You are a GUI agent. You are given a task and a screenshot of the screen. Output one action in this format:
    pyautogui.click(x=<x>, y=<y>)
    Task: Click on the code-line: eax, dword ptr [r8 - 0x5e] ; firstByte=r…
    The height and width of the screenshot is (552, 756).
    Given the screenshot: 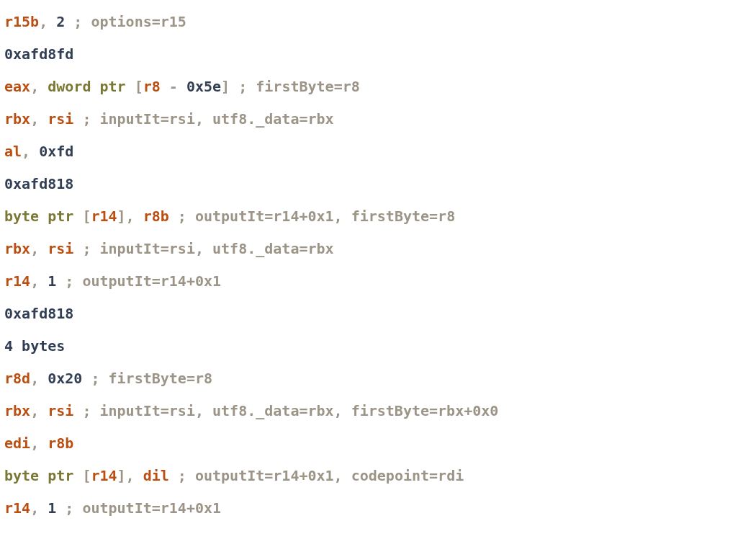 What is the action you would take?
    pyautogui.click(x=378, y=86)
    